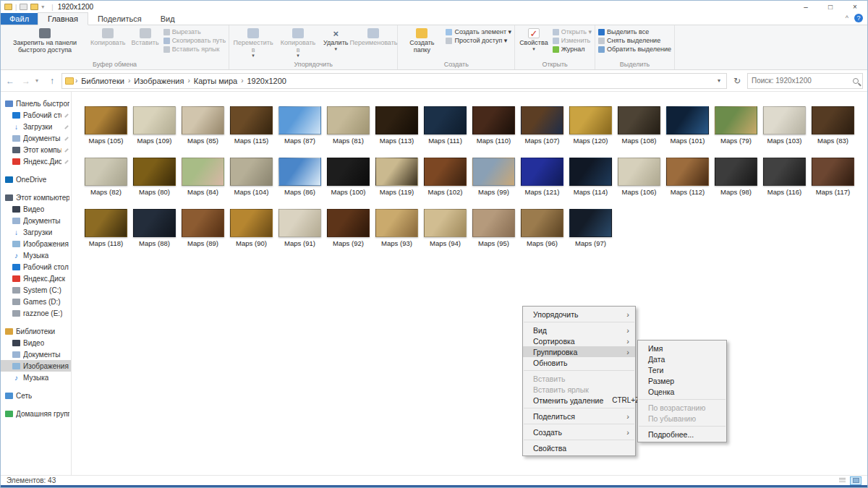 This screenshot has height=488, width=868. What do you see at coordinates (590, 228) in the screenshot?
I see `file-item: Maps (97)` at bounding box center [590, 228].